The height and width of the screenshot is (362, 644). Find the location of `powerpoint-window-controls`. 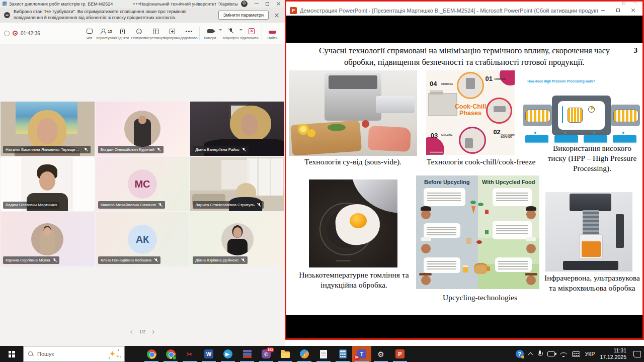

powerpoint-window-controls is located at coordinates (620, 11).